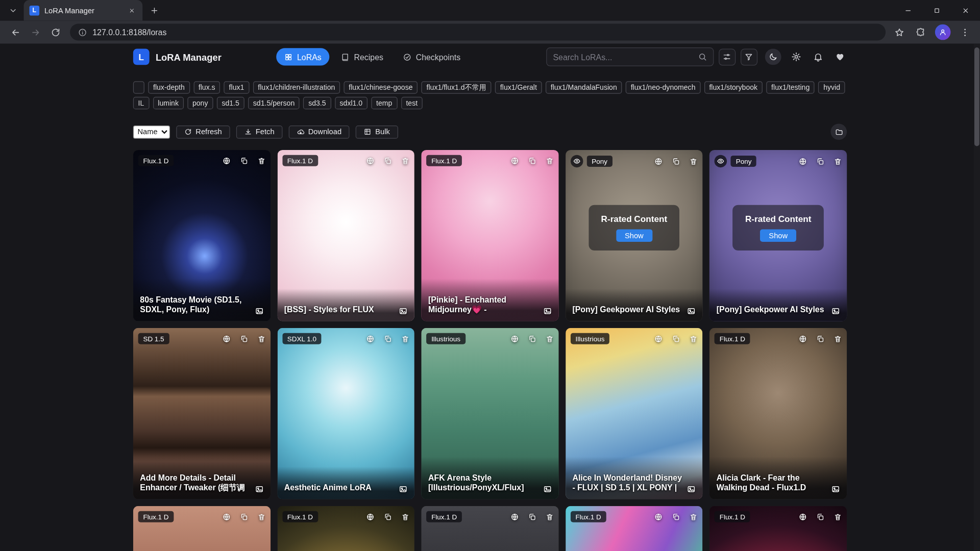  Describe the element at coordinates (937, 10) in the screenshot. I see `window-maximize-button` at that location.